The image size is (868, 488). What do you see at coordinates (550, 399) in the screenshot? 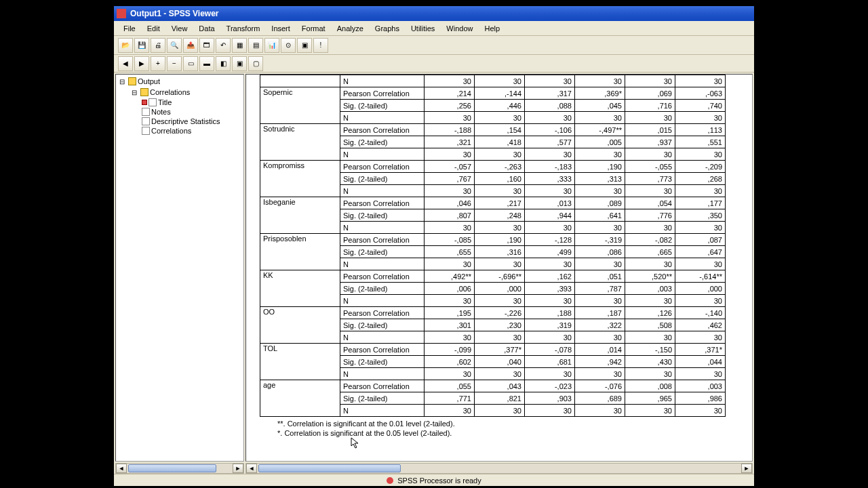
I see `table-cell: ,903` at bounding box center [550, 399].